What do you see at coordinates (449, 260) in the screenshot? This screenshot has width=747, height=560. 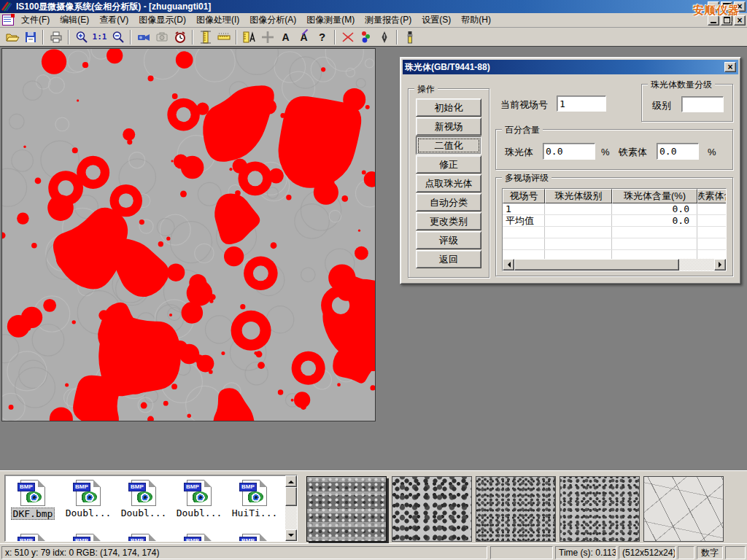 I see `return-button: 返回` at bounding box center [449, 260].